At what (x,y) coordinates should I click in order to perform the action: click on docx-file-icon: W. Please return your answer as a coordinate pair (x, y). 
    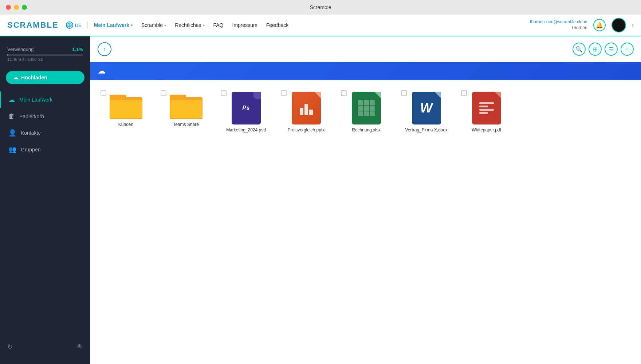
    Looking at the image, I should click on (426, 108).